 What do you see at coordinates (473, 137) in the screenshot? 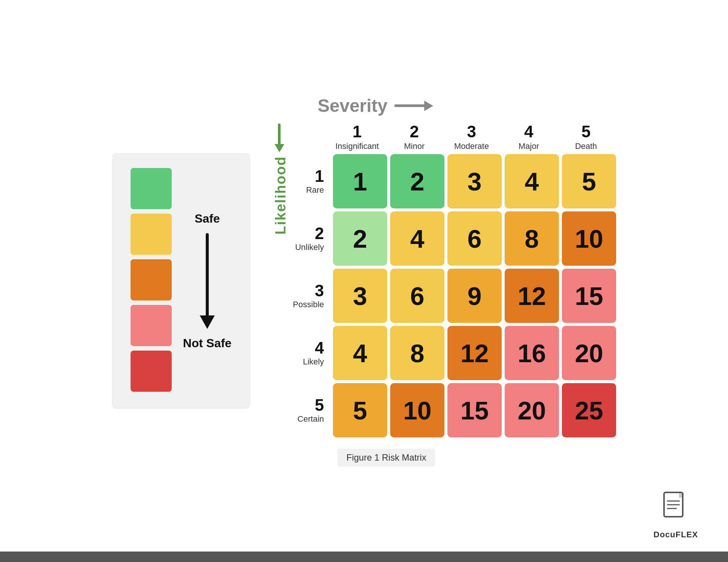
I see `col-headers: 1 Insignificant 2 Minor 3 Moderate 4 Maj…` at bounding box center [473, 137].